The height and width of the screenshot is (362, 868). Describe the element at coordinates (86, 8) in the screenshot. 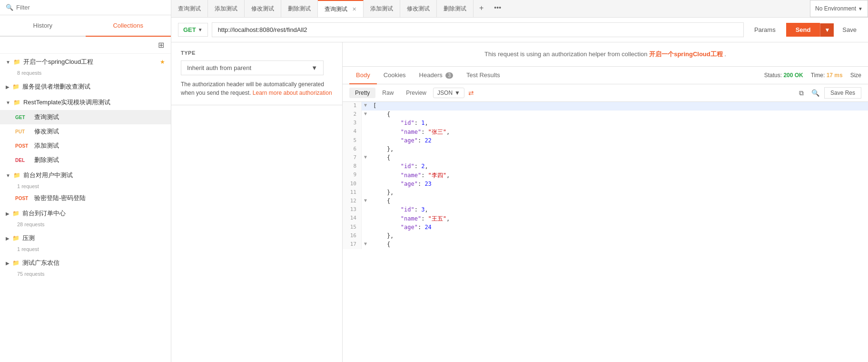

I see `search-bar: 🔍` at that location.